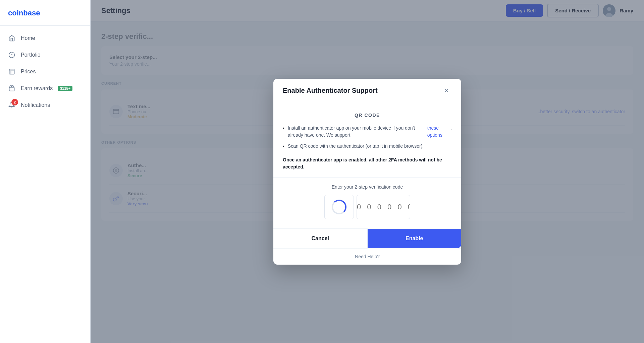 This screenshot has width=644, height=343. What do you see at coordinates (37, 88) in the screenshot?
I see `sidebar-item-label-earn: Earn rewards` at bounding box center [37, 88].